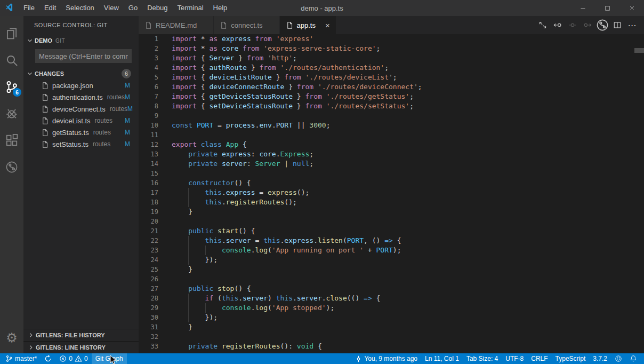  Describe the element at coordinates (29, 8) in the screenshot. I see `menu-item-file: File` at that location.